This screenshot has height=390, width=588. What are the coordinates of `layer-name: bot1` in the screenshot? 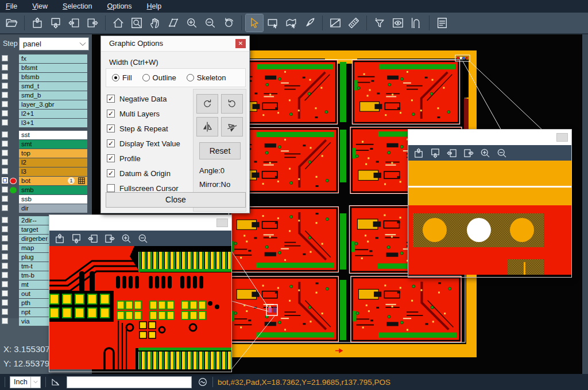 It's located at (53, 181).